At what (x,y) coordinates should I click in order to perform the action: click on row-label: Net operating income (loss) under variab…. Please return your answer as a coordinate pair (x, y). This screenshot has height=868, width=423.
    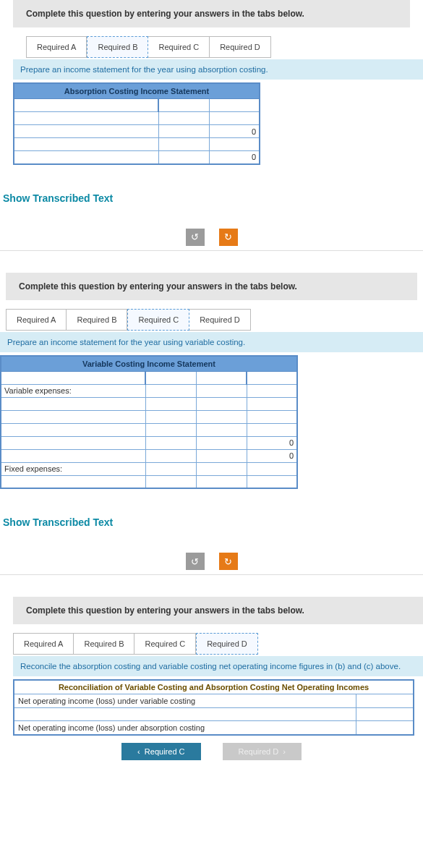
    Looking at the image, I should click on (185, 702).